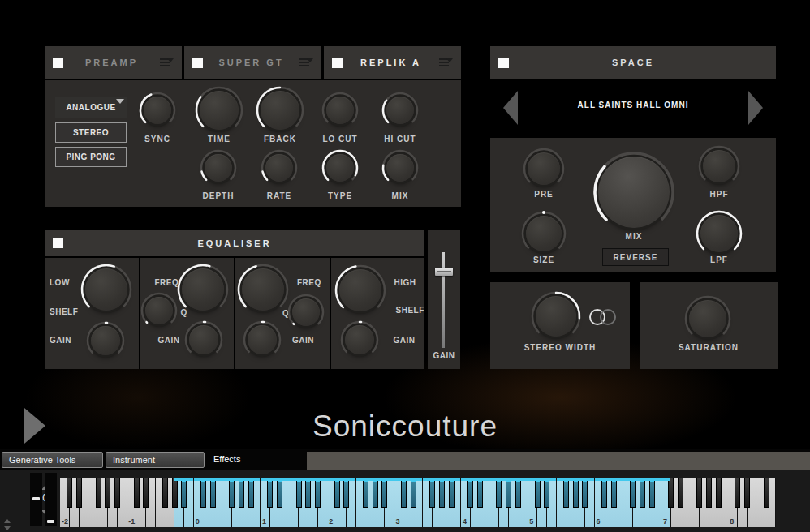  I want to click on eq-low-gain-knob, so click(106, 341).